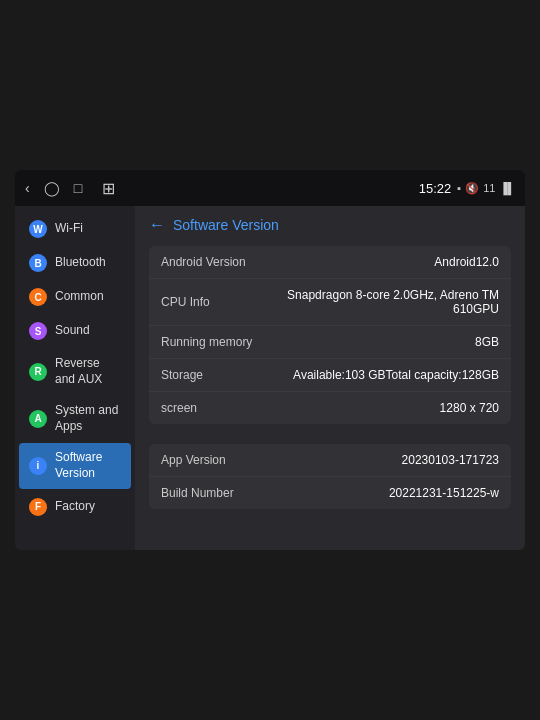  I want to click on info-row: Android VersionAndroid12.0, so click(330, 262).